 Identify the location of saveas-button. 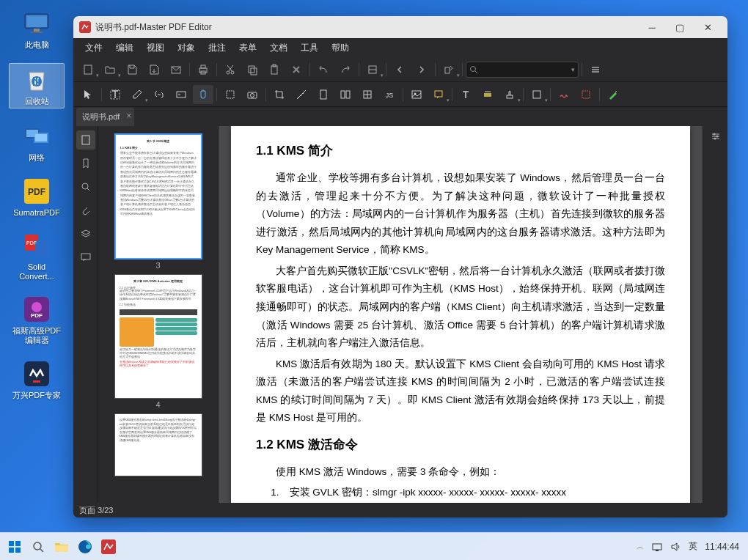
(154, 70).